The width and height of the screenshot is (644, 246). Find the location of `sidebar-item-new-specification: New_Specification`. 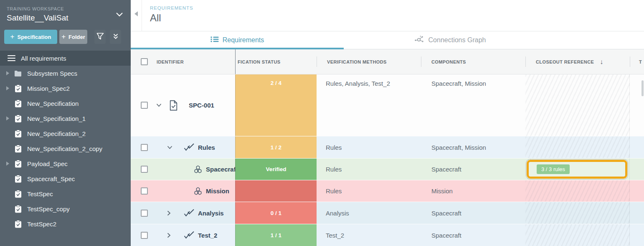

sidebar-item-new-specification: New_Specification is located at coordinates (65, 103).